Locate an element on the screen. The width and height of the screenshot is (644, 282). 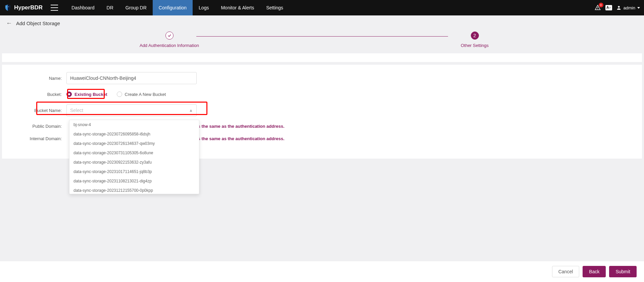
step-other-settings: 2 Other Settings is located at coordinates (475, 40).